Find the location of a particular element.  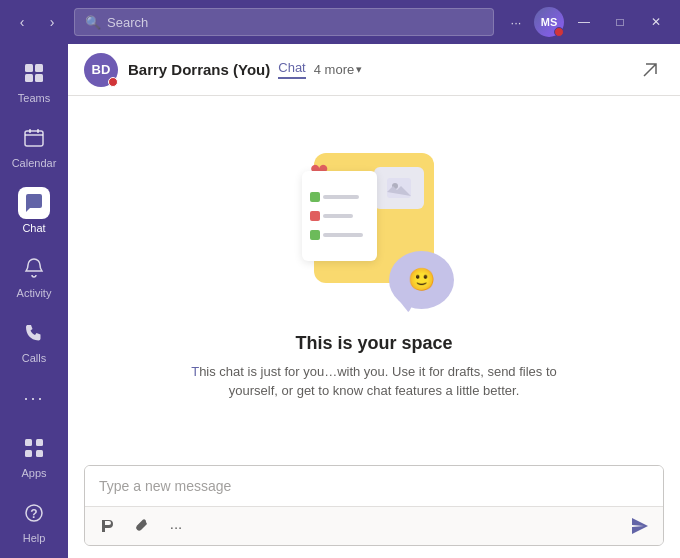

illus-photo-icon is located at coordinates (399, 188).